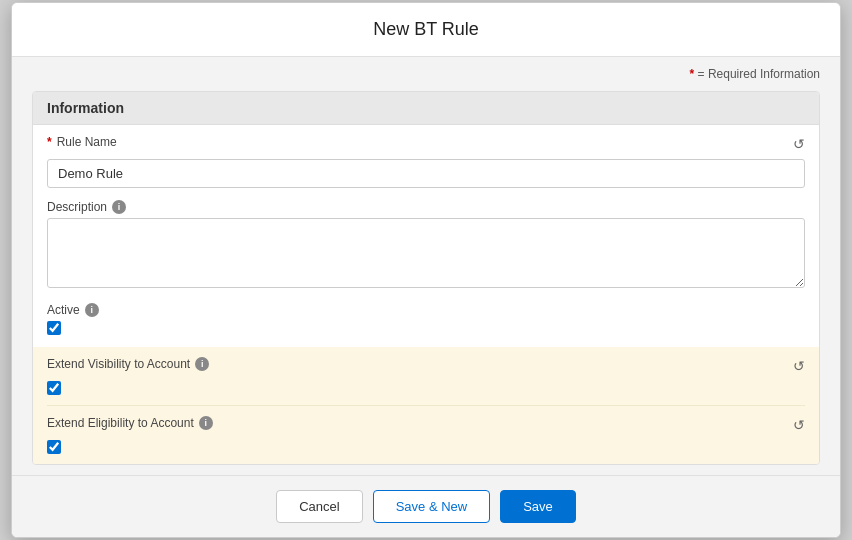 This screenshot has width=852, height=540. Describe the element at coordinates (426, 434) in the screenshot. I see `extend-eligibility-field: Extend Eligibility to Account i ↺` at that location.